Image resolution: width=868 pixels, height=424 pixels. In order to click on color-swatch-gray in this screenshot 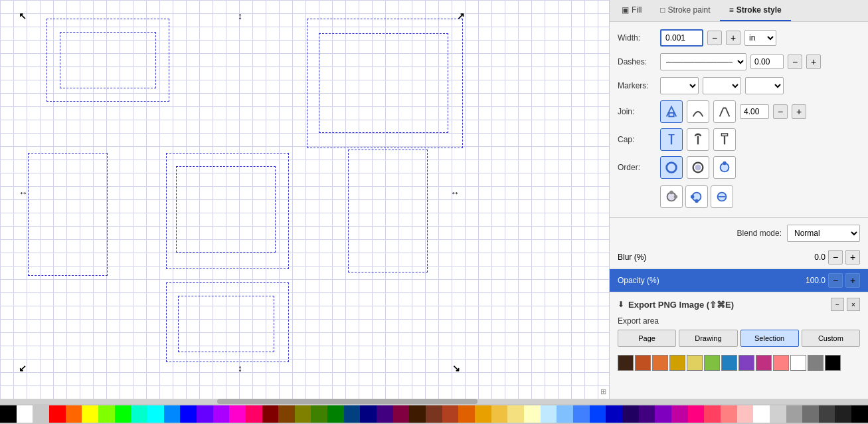, I will do `click(816, 363)`.